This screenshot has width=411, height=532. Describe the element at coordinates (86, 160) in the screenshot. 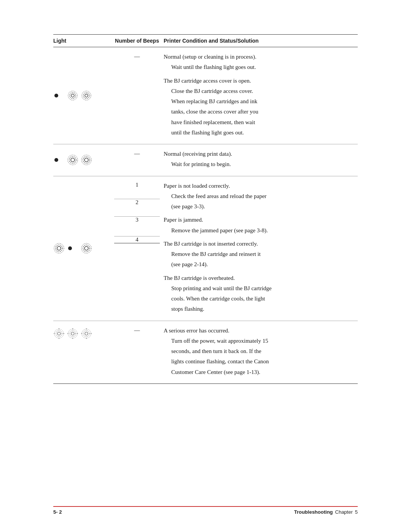

I see `light-solid-icon-2b` at that location.